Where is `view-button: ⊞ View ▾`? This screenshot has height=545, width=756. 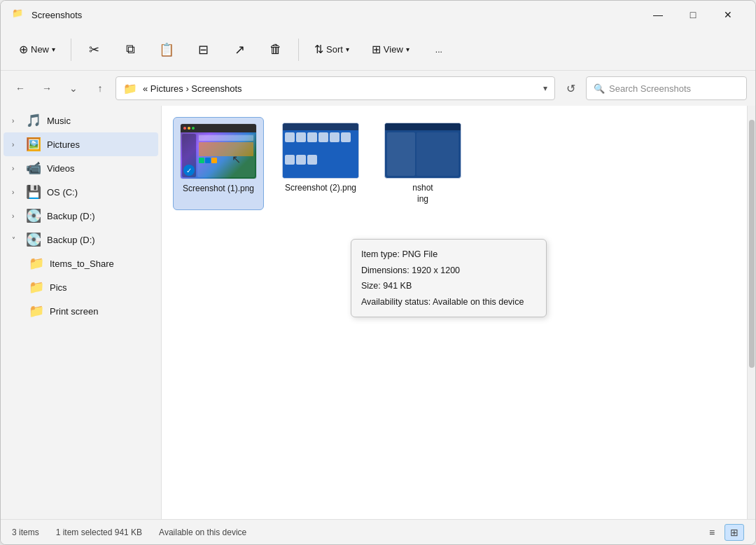 view-button: ⊞ View ▾ is located at coordinates (391, 50).